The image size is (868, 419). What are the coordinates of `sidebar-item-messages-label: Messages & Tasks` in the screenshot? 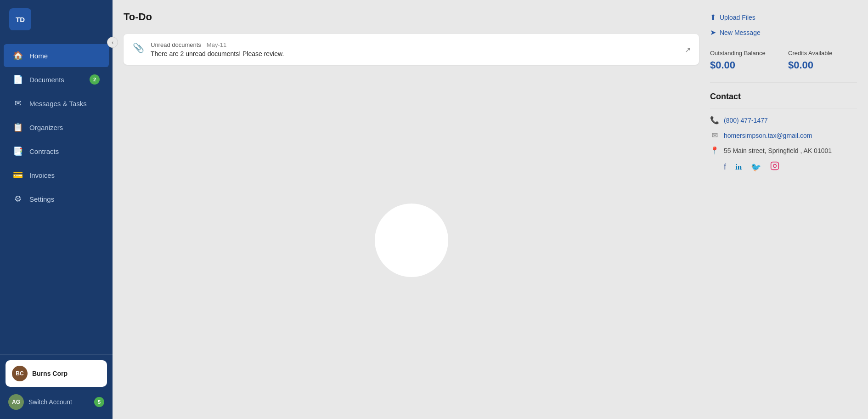 It's located at (58, 104).